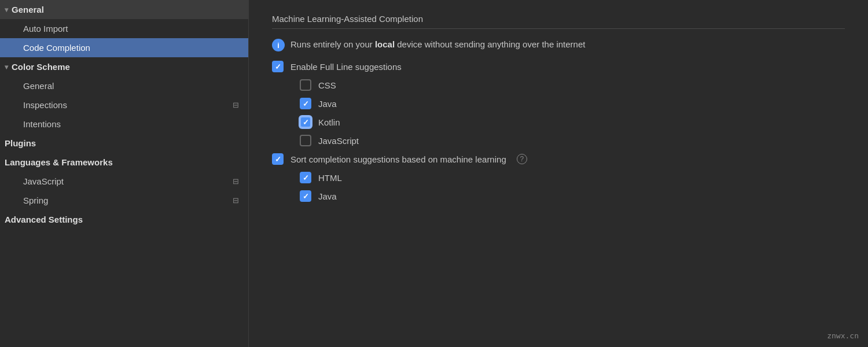 This screenshot has width=868, height=347. What do you see at coordinates (124, 86) in the screenshot?
I see `sidebar-item-color-general: General` at bounding box center [124, 86].